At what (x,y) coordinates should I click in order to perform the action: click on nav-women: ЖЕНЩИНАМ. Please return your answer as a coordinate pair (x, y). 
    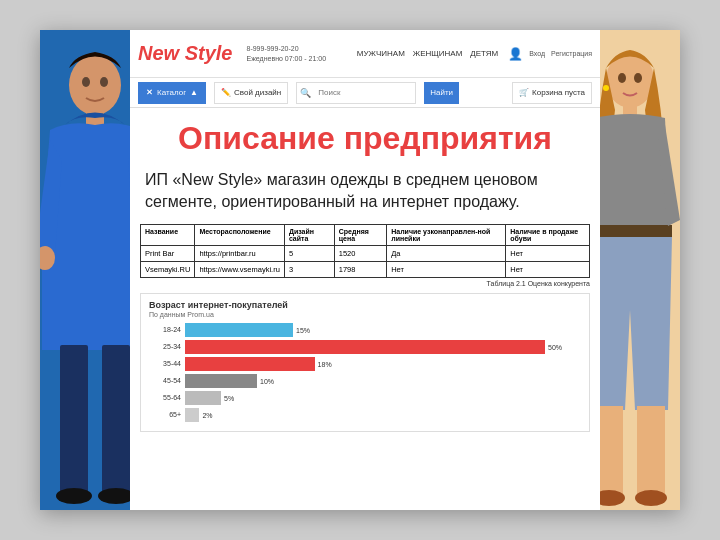
    Looking at the image, I should click on (438, 54).